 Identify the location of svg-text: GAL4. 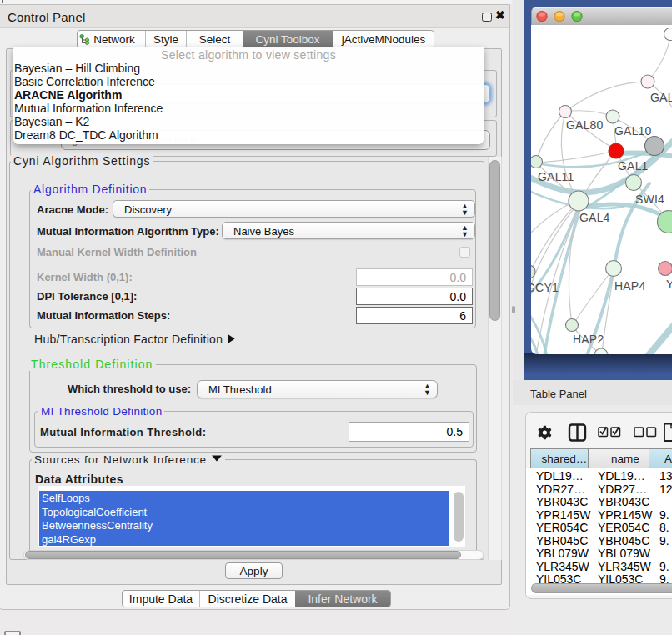
(595, 218).